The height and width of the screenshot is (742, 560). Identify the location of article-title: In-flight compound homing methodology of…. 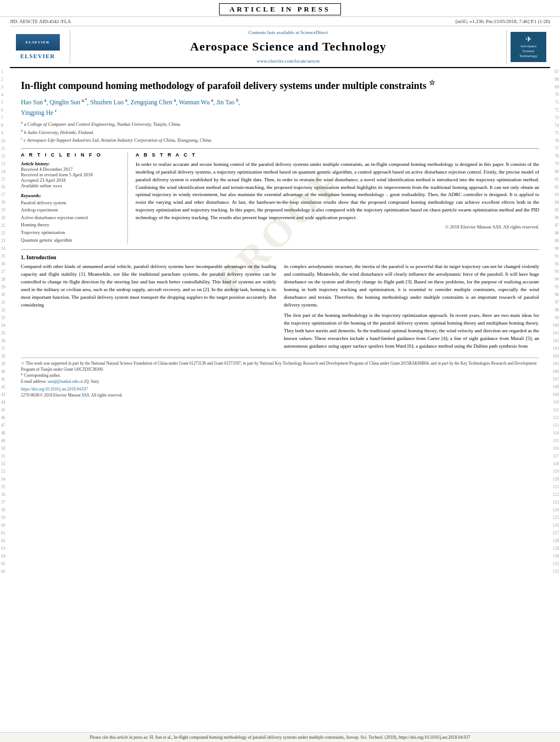
(280, 86).